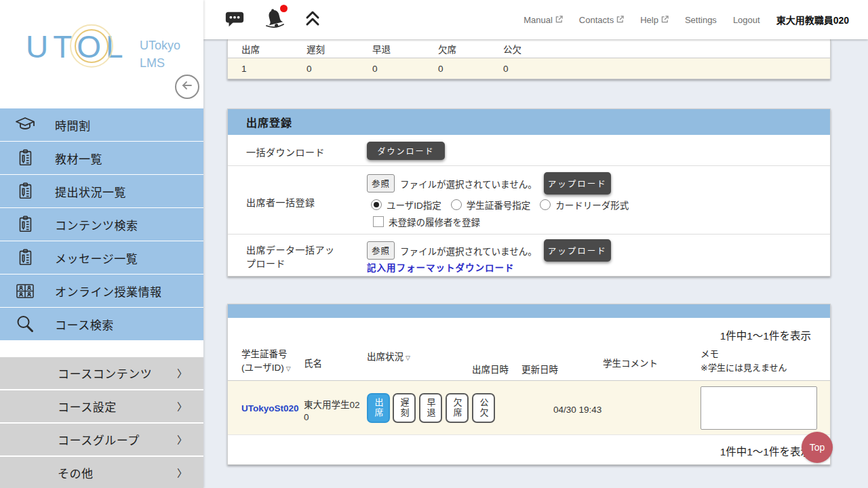 The height and width of the screenshot is (488, 868). What do you see at coordinates (376, 205) in the screenshot?
I see `radio-user-id` at bounding box center [376, 205].